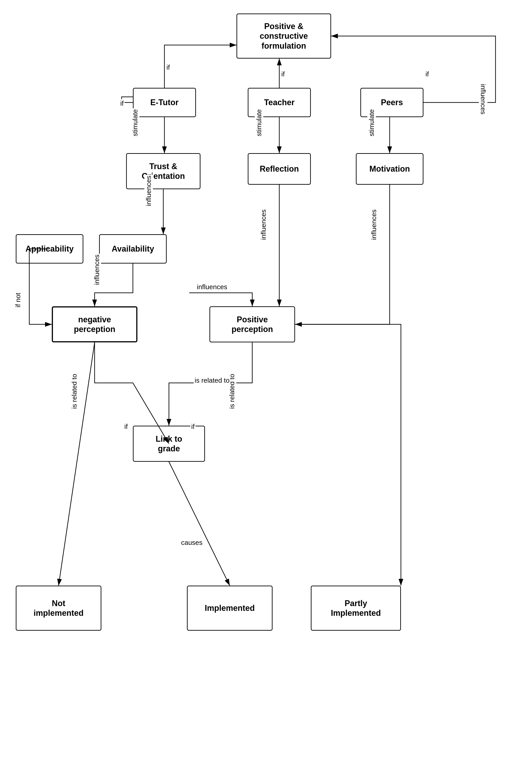 This screenshot has width=532, height=764. I want to click on influences-motivation-label: influences, so click(374, 225).